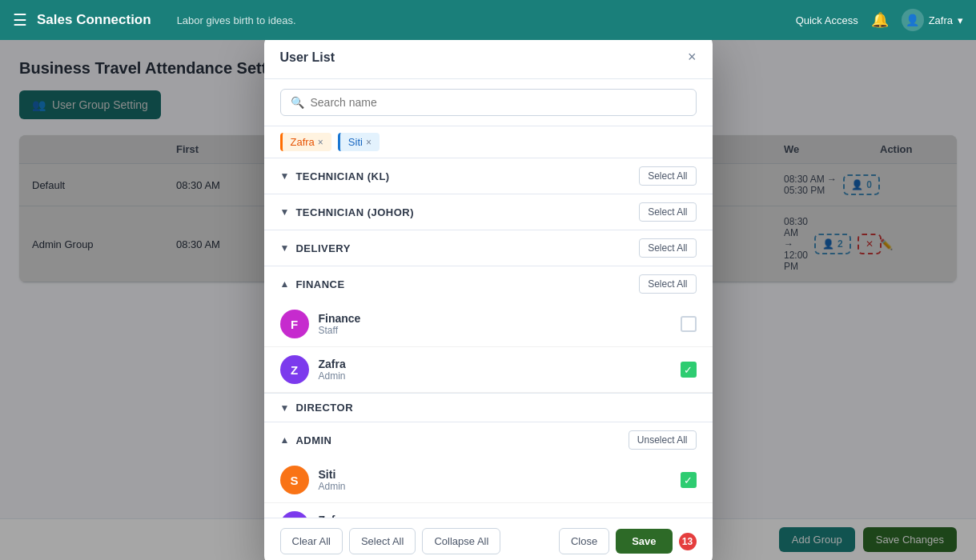 This screenshot has width=976, height=560. I want to click on collapse-all-button: Collapse All, so click(461, 541).